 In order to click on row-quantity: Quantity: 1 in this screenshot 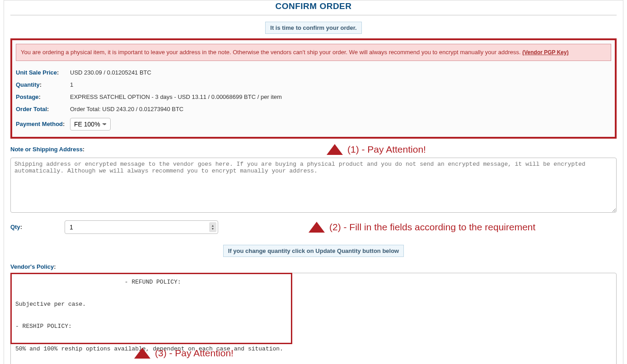, I will do `click(314, 85)`.